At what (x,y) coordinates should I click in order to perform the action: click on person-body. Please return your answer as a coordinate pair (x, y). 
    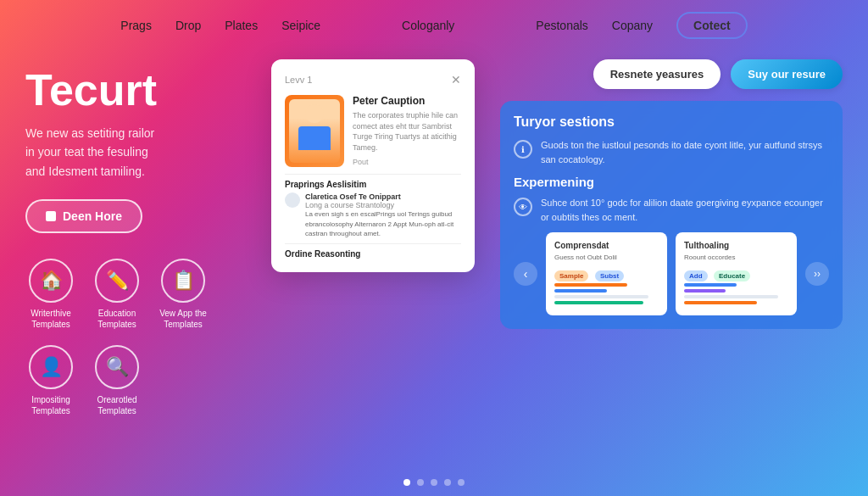
    Looking at the image, I should click on (314, 138).